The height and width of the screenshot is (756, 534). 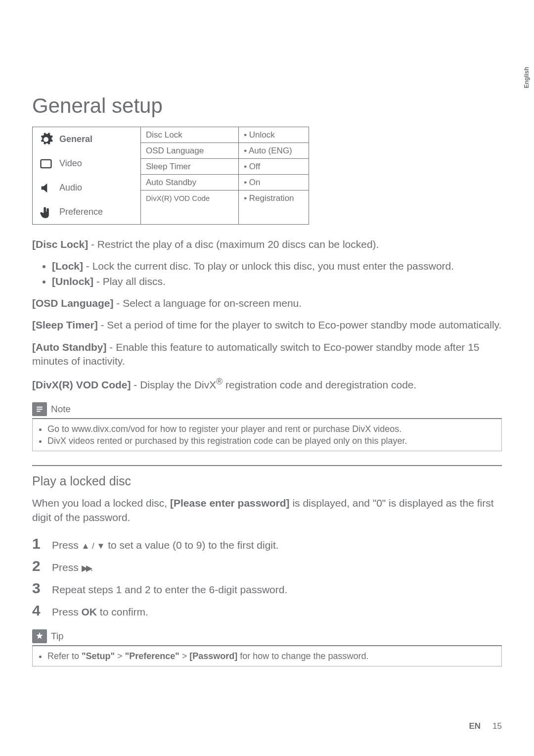 I want to click on note-header: Note, so click(x=267, y=409).